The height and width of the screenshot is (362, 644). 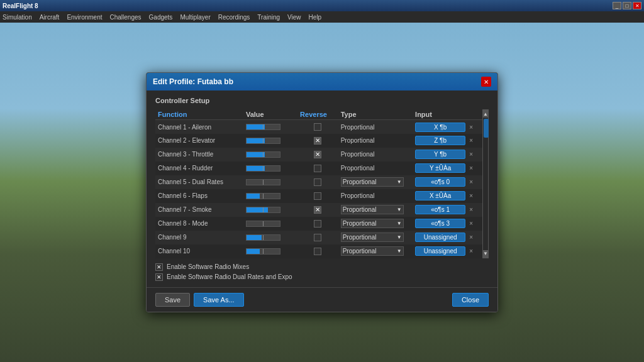 What do you see at coordinates (486, 254) in the screenshot?
I see `scroll-down-button: ▼` at bounding box center [486, 254].